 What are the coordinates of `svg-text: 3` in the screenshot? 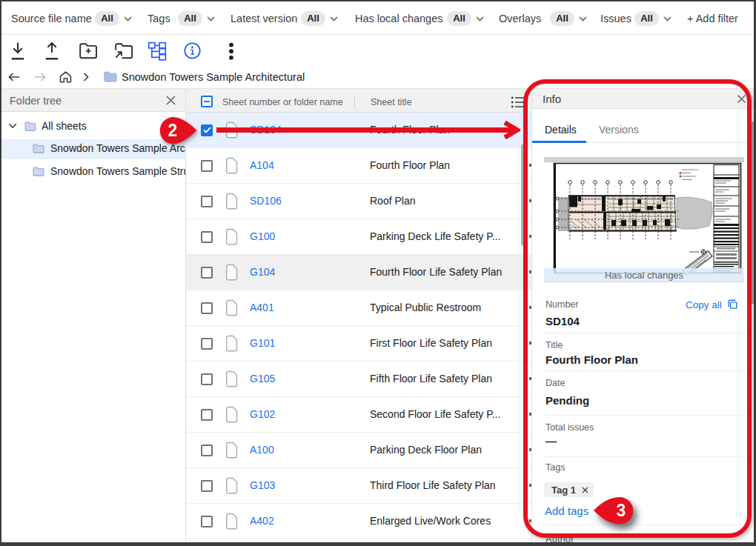 It's located at (621, 510).